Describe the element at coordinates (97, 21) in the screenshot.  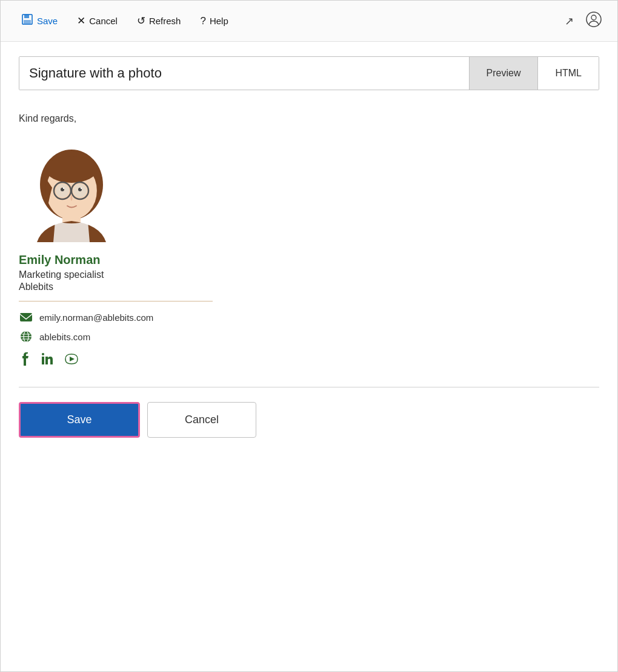
I see `cancel-button: ✕ Cancel` at that location.